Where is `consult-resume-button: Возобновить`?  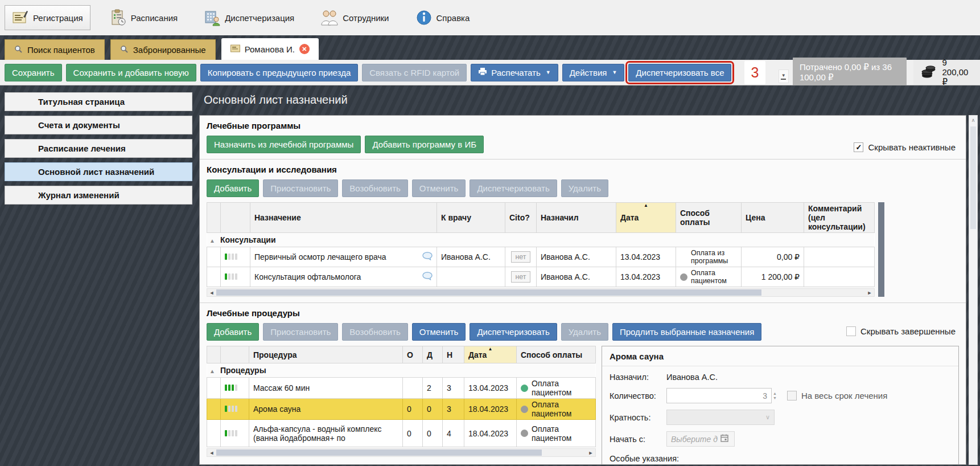
consult-resume-button: Возобновить is located at coordinates (374, 188).